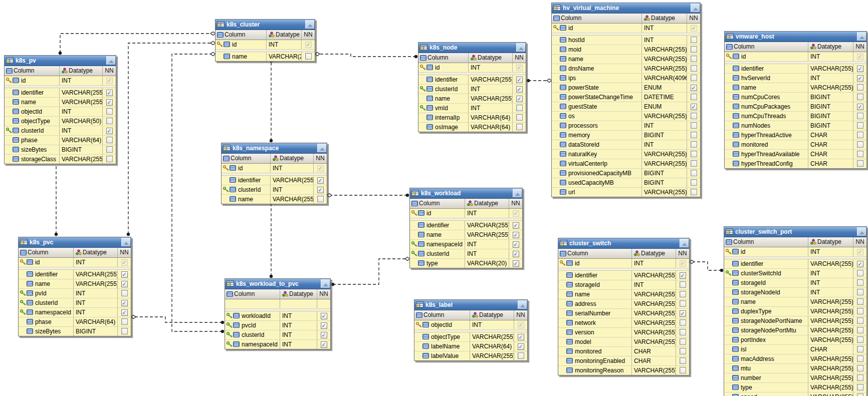 The height and width of the screenshot is (396, 868). Describe the element at coordinates (75, 286) in the screenshot. I see `table-k8s_pvc: k8s_pvc Column Datatype NN id INT identi…` at that location.